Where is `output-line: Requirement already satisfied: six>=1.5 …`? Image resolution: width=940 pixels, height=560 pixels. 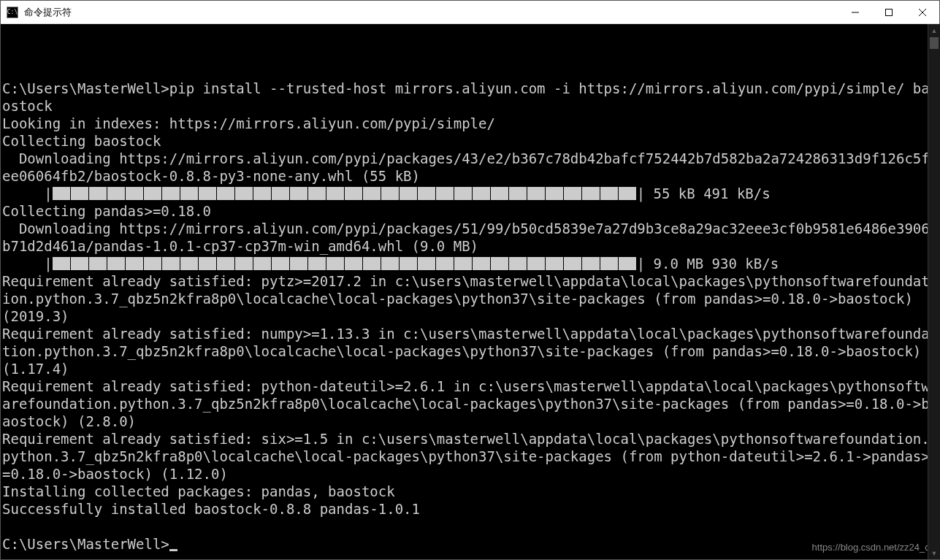 output-line: Requirement already satisfied: six>=1.5 … is located at coordinates (466, 456).